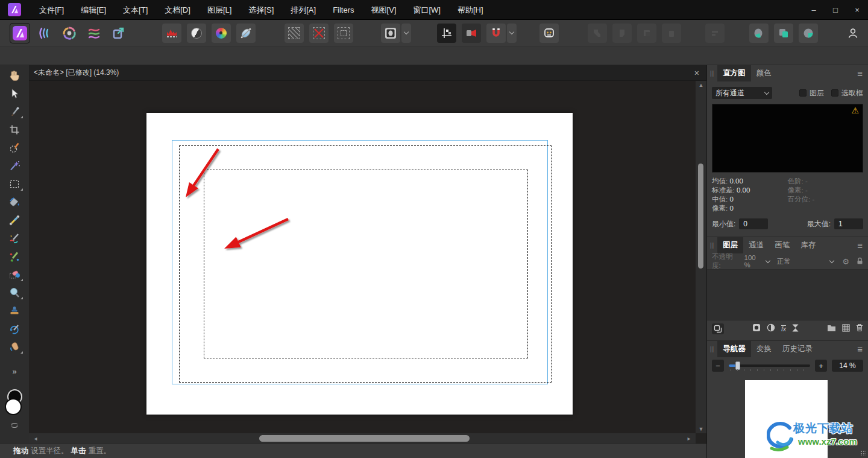  I want to click on close-button: ×, so click(857, 10).